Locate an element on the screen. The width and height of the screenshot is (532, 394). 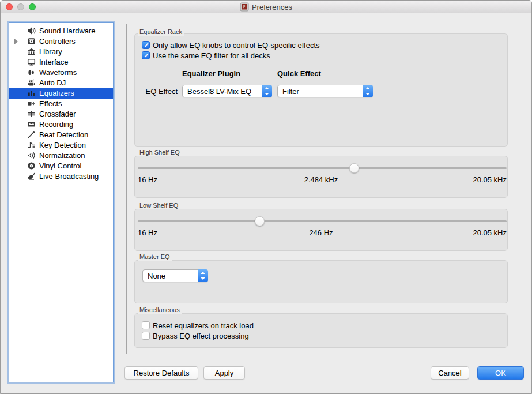
sidebar-item-label: Controllers is located at coordinates (58, 42).